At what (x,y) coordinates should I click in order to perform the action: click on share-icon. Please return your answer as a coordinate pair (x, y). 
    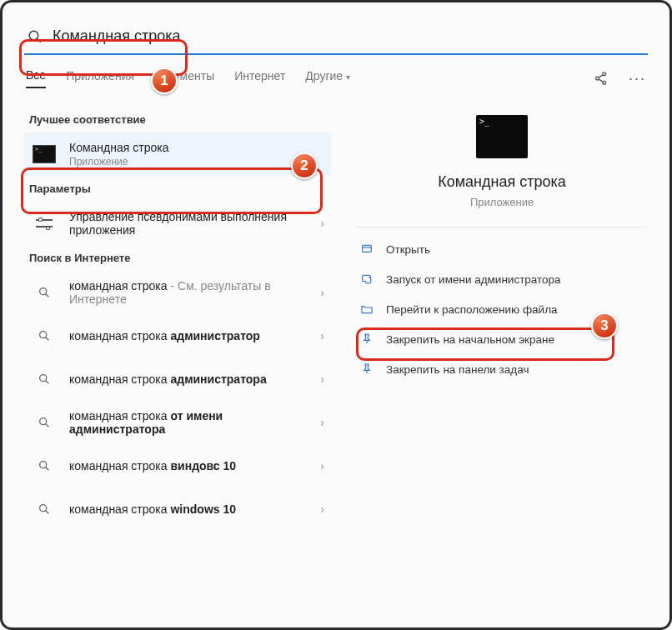
    Looking at the image, I should click on (601, 78).